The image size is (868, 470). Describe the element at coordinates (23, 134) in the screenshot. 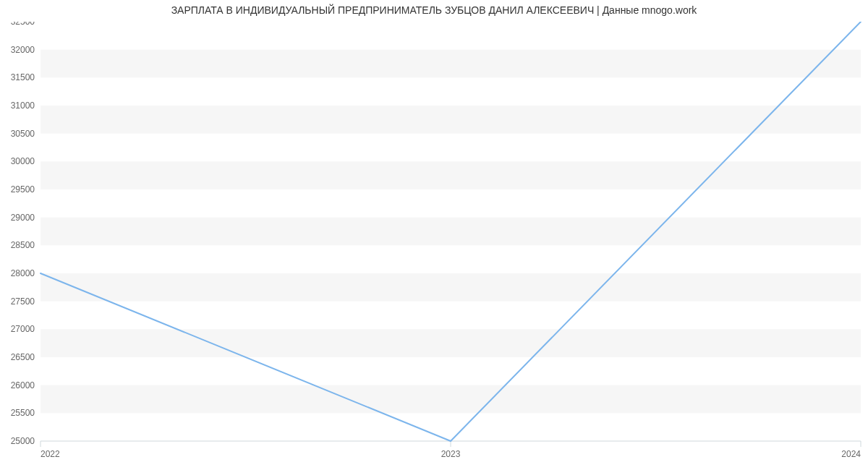

I see `y-tick-label: 30500` at that location.